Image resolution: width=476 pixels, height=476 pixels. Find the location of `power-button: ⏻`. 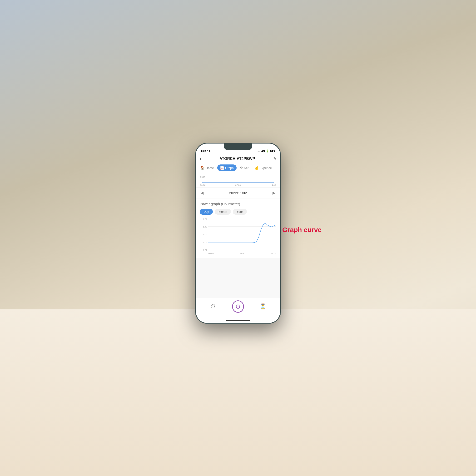

power-button: ⏻ is located at coordinates (238, 306).